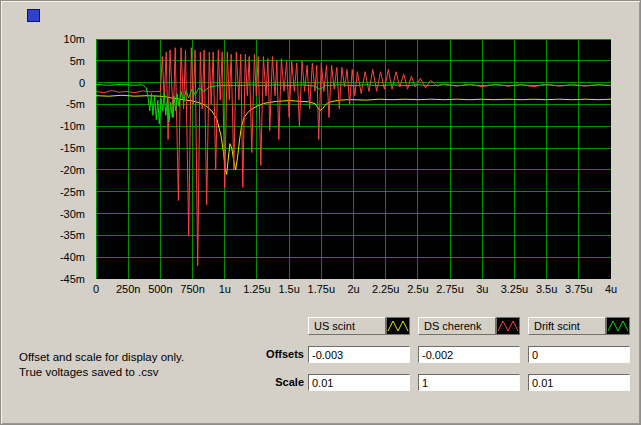  What do you see at coordinates (386, 289) in the screenshot?
I see `x-tick-label: 2.25u` at bounding box center [386, 289].